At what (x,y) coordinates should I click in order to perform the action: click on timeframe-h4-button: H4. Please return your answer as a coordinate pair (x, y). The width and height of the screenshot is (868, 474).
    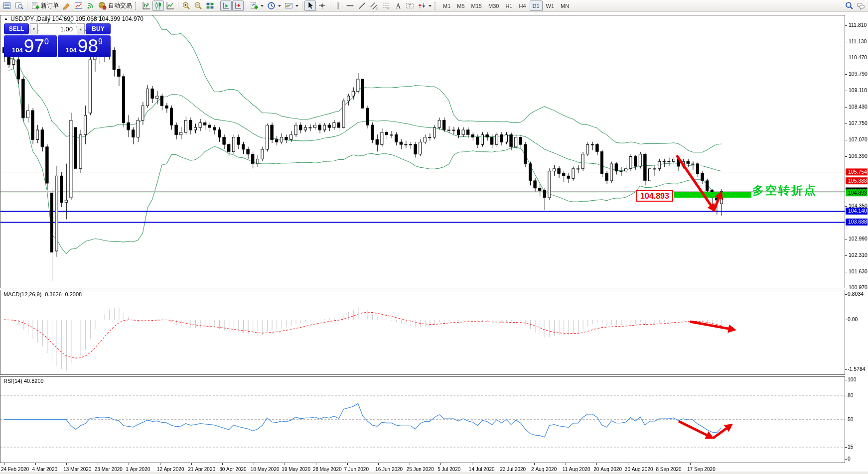
    Looking at the image, I should click on (522, 6).